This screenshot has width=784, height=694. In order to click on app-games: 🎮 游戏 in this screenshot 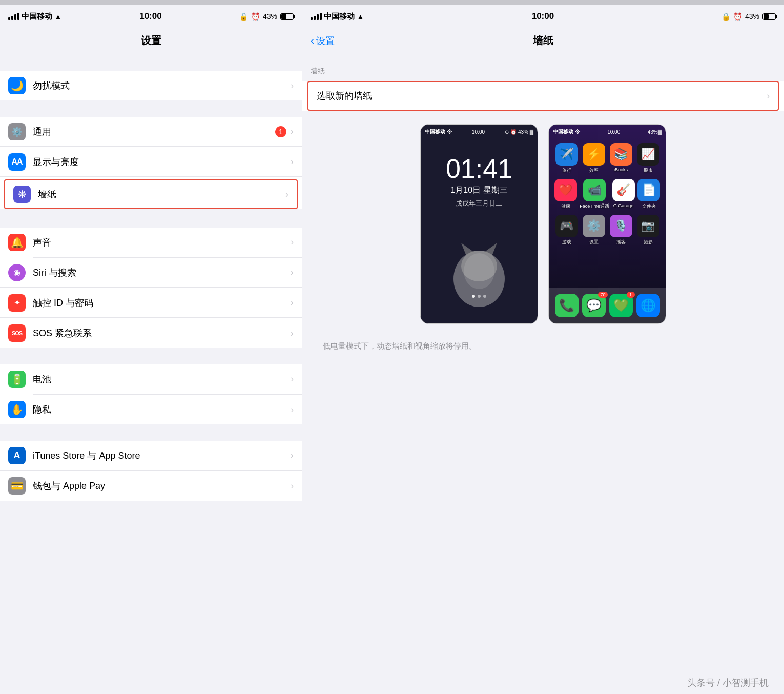, I will do `click(567, 230)`.